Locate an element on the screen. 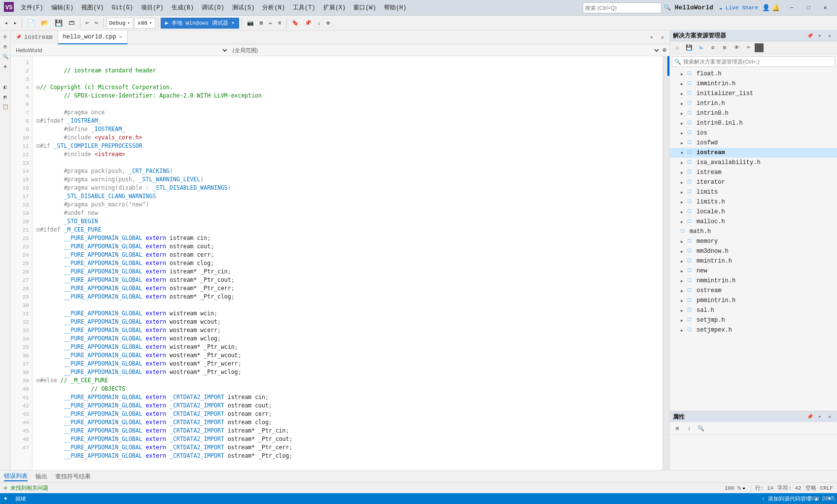 The height and width of the screenshot is (504, 837). tree-item-setjmp: ▶ □ setjmp.h is located at coordinates (753, 320).